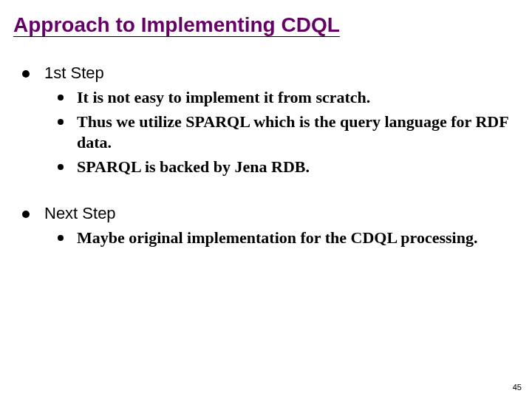 The image size is (532, 399). What do you see at coordinates (277, 238) in the screenshot?
I see `list-item-text: Maybe original implementation for the CD…` at bounding box center [277, 238].